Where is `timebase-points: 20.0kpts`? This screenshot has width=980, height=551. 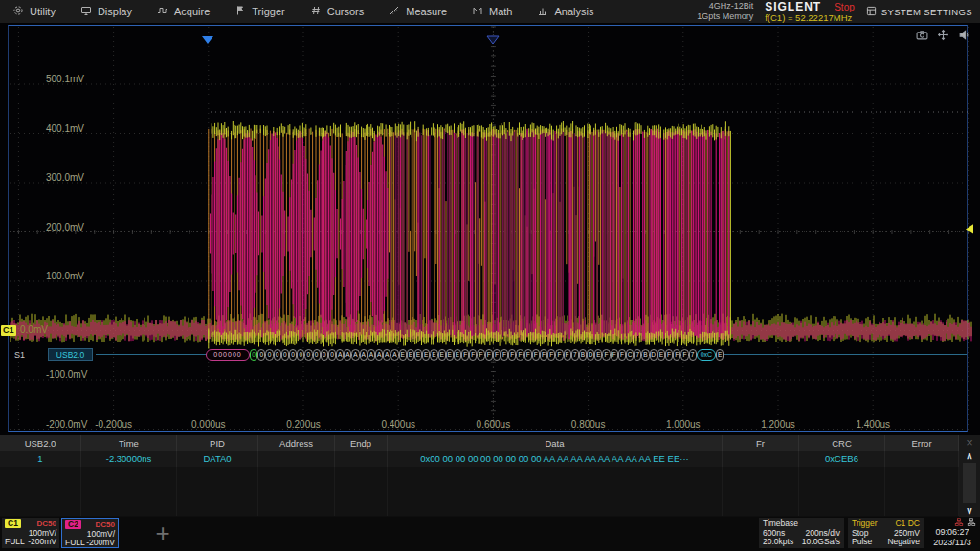
timebase-points: 20.0kpts is located at coordinates (778, 542).